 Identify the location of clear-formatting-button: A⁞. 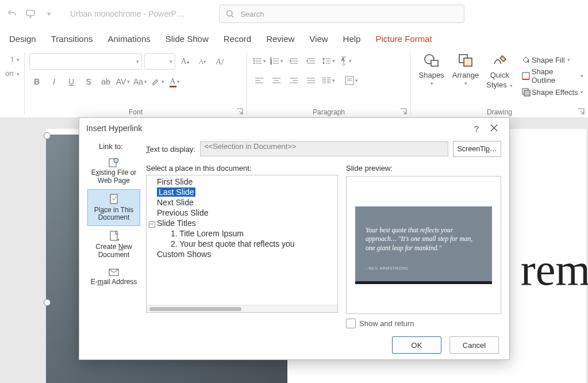
(220, 62).